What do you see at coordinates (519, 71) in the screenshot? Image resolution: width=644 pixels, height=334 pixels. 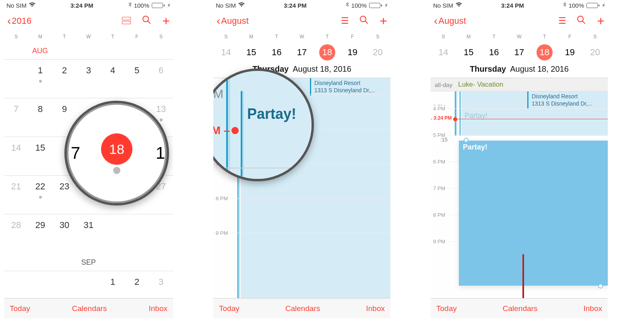 I see `day-title: Thursday August 18, 2016` at bounding box center [519, 71].